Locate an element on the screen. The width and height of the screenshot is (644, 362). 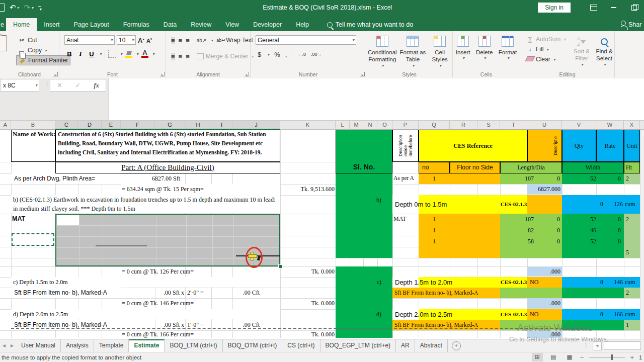
sheet-tab-cs-ctrl-t-: CS (ctrl+t) is located at coordinates (301, 346).